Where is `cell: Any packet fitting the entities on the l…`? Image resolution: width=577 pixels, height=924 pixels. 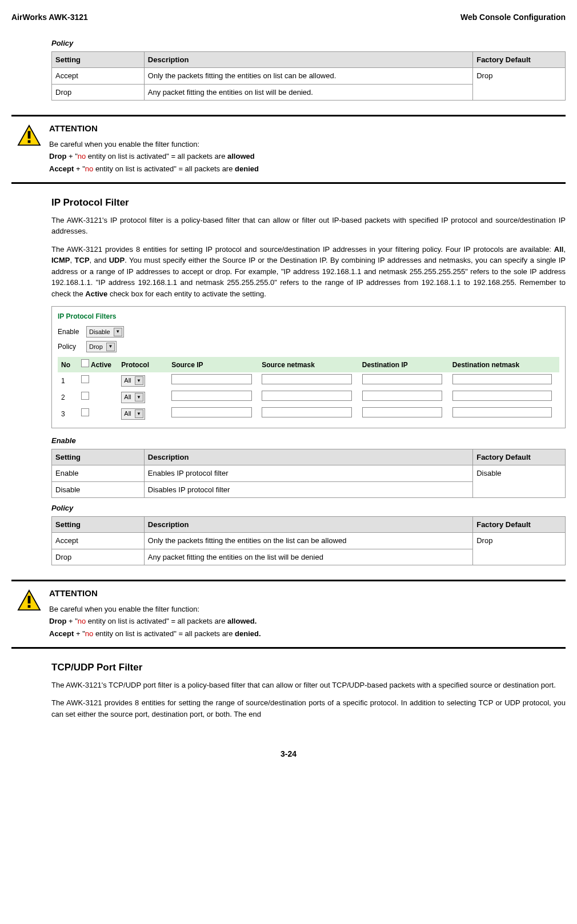 cell: Any packet fitting the entities on the l… is located at coordinates (308, 557).